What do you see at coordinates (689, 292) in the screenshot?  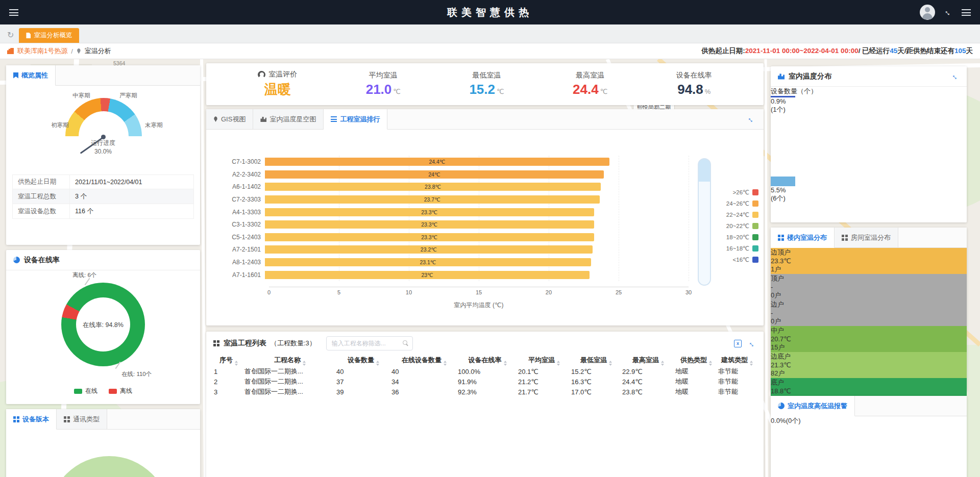 I see `axis-tick-label: 30` at bounding box center [689, 292].